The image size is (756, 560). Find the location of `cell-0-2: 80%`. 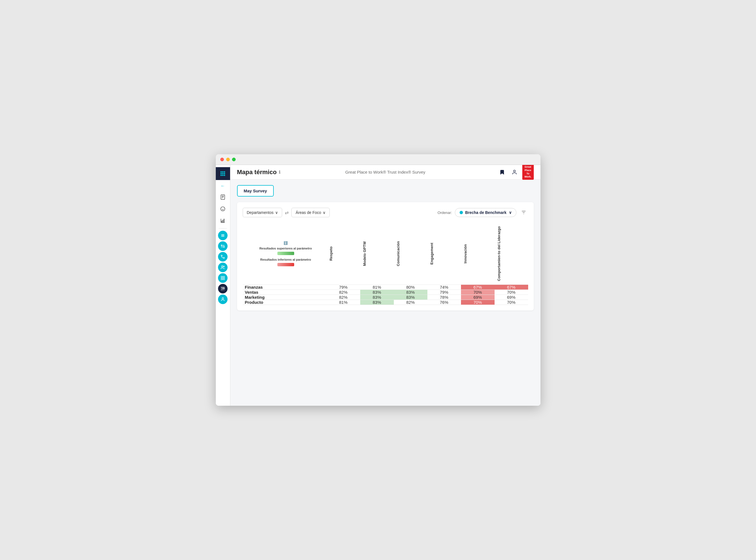

cell-0-2: 80% is located at coordinates (411, 287).